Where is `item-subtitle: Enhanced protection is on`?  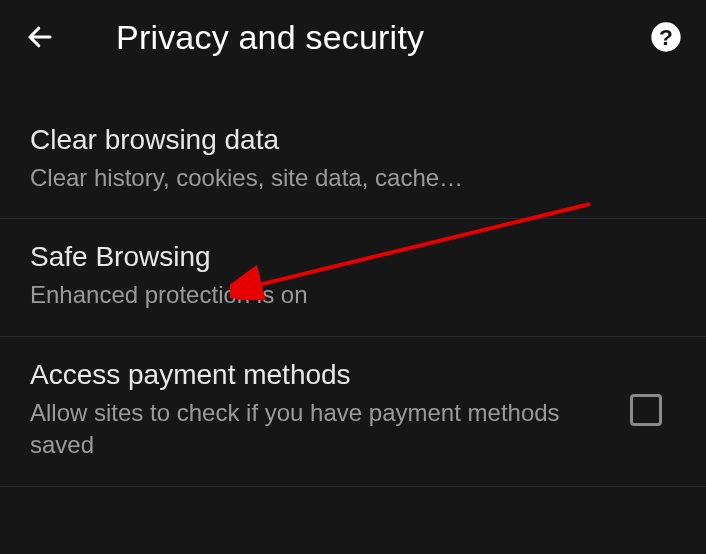
item-subtitle: Enhanced protection is on is located at coordinates (343, 295).